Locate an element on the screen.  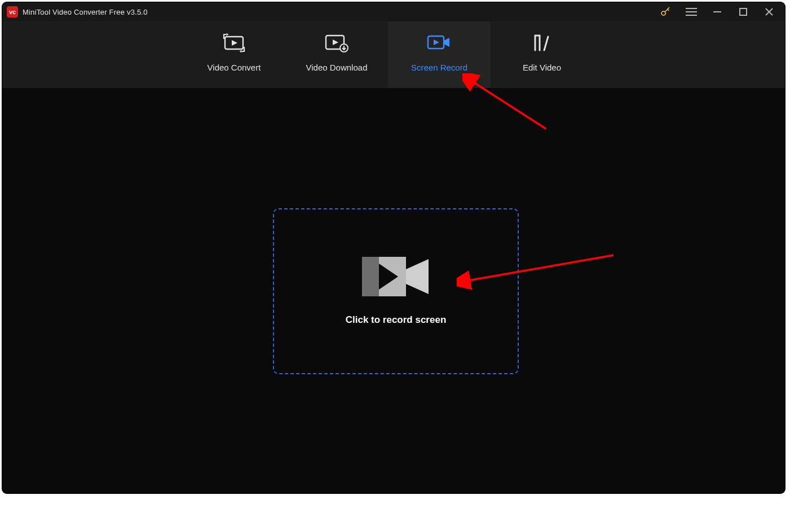
app-logo-icon: vc is located at coordinates (12, 12).